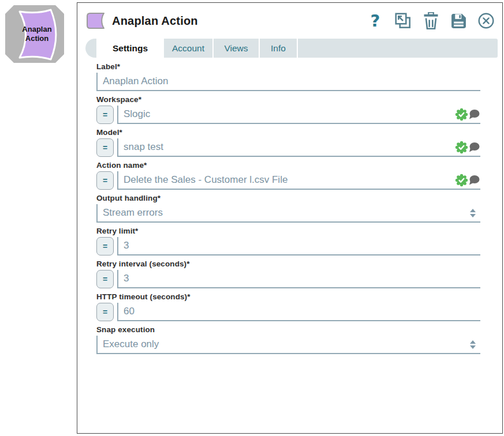  Describe the element at coordinates (458, 21) in the screenshot. I see `save-icon` at that location.